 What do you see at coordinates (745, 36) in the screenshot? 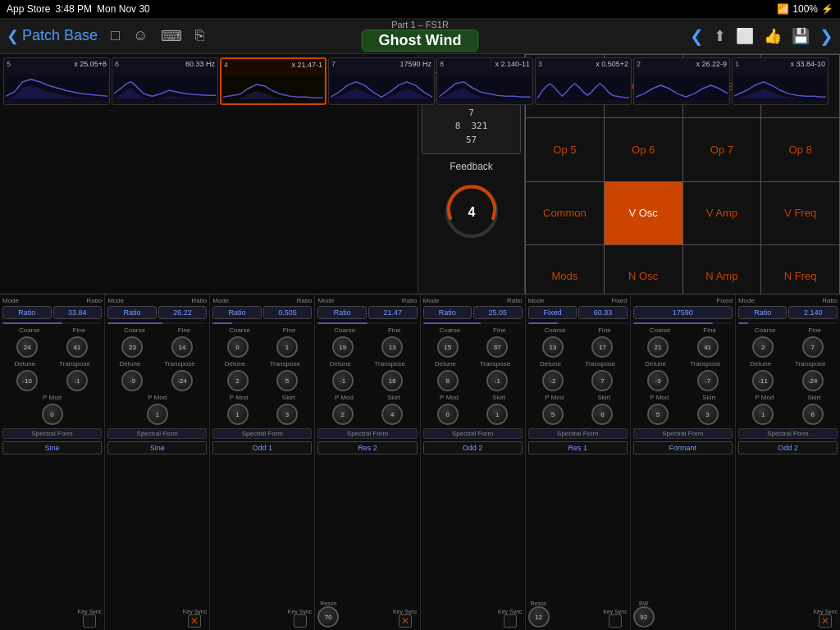
I see `share-icon: ⬜` at bounding box center [745, 36].